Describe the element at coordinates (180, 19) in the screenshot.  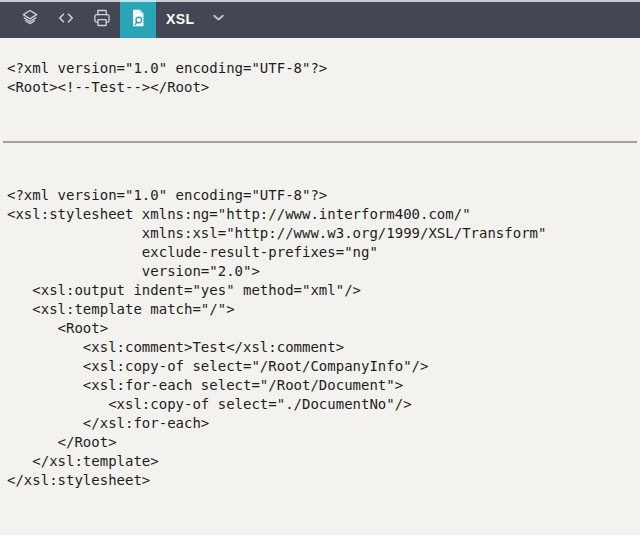
I see `mode-label: XSL` at that location.